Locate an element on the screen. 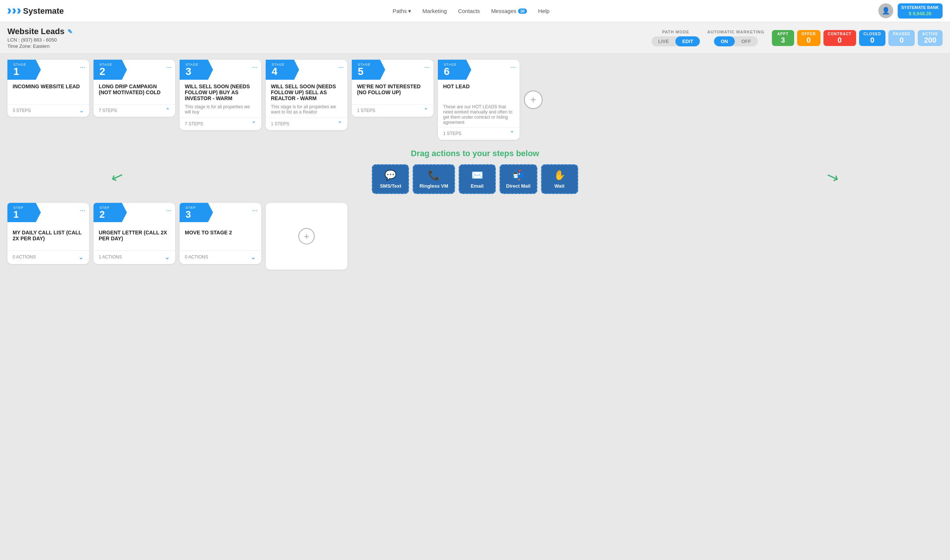 This screenshot has width=950, height=560. step-title: MY DAILY CALL LIST (CALL 2X PER DAY) is located at coordinates (48, 237).